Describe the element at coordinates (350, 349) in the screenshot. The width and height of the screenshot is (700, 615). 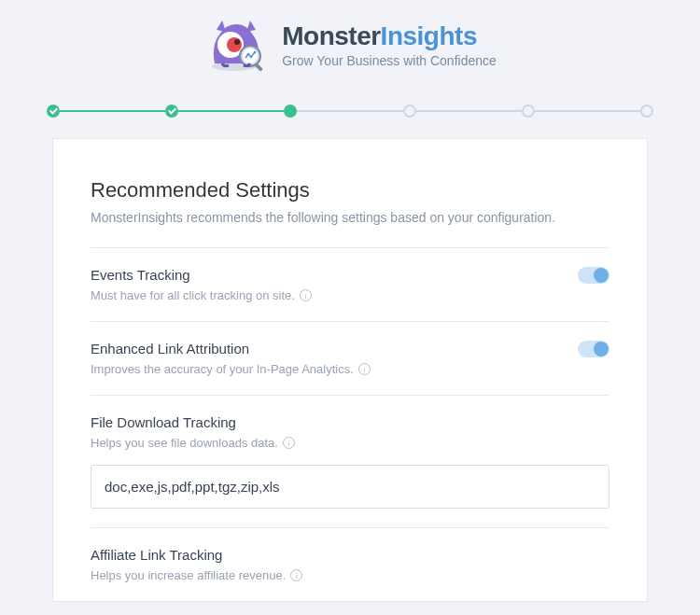
I see `setting-title: Enhanced Link Attribution` at that location.